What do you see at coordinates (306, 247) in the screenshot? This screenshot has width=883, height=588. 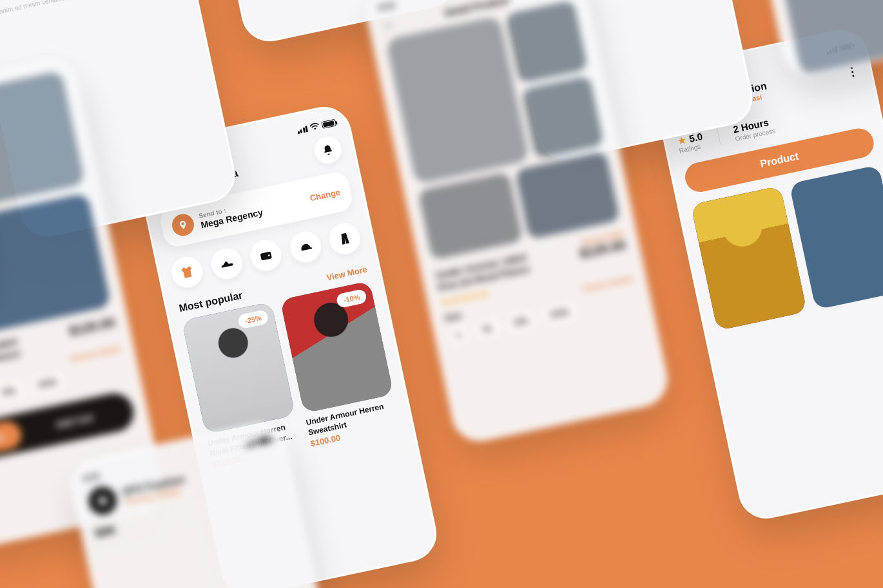 I see `category-hat` at bounding box center [306, 247].